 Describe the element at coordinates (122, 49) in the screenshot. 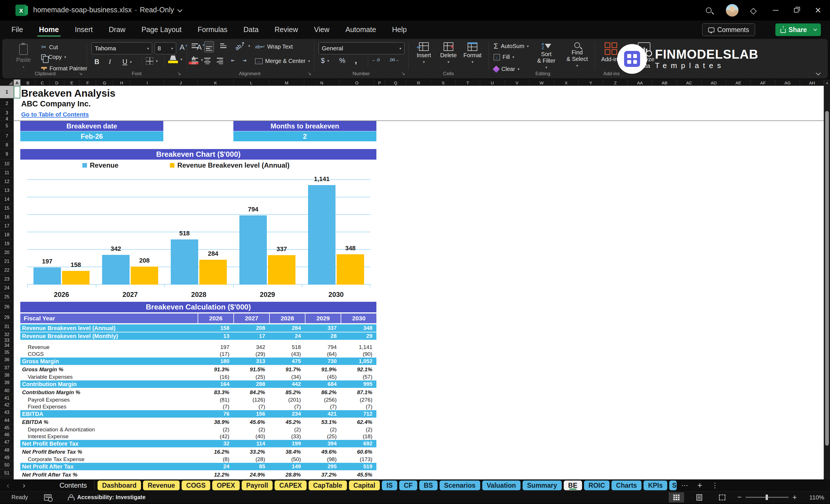

I see `font-family-select: Tahoma▾` at that location.